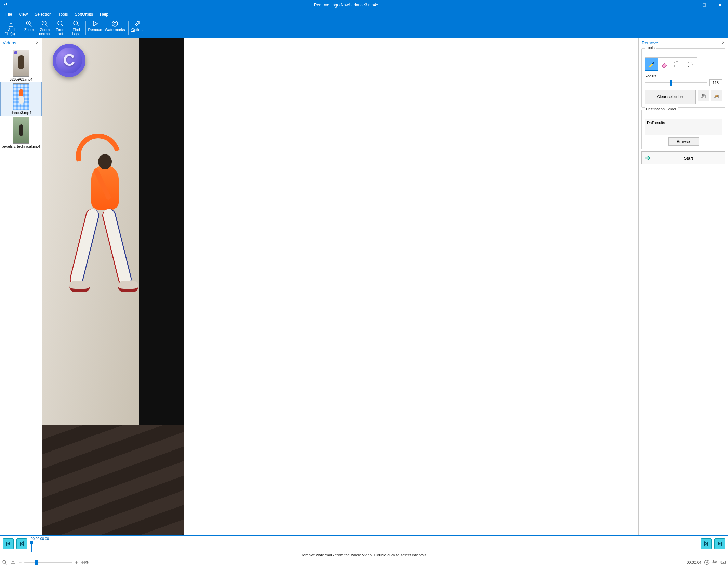 Image resolution: width=728 pixels, height=566 pixels. Describe the element at coordinates (76, 32) in the screenshot. I see `find-logo-label: Find Logo` at that location.